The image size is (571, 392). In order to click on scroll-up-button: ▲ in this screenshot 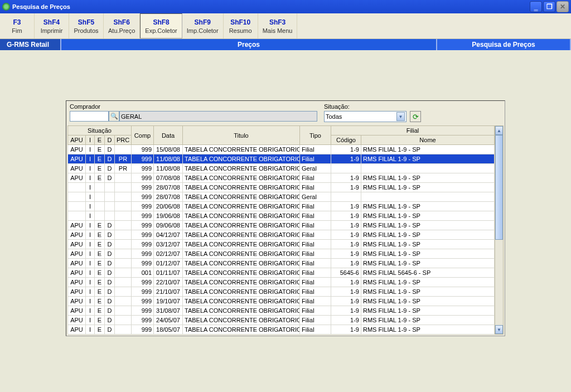, I will do `click(499, 130)`.